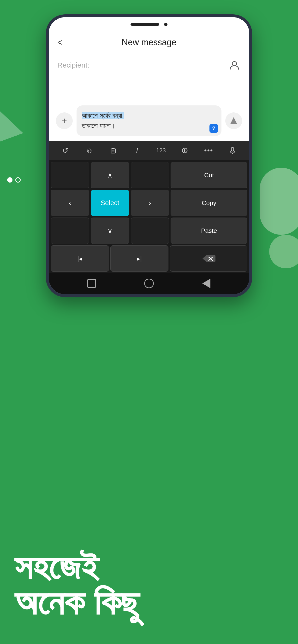 This screenshot has height=644, width=298. What do you see at coordinates (149, 42) in the screenshot?
I see `page-title: New message` at bounding box center [149, 42].